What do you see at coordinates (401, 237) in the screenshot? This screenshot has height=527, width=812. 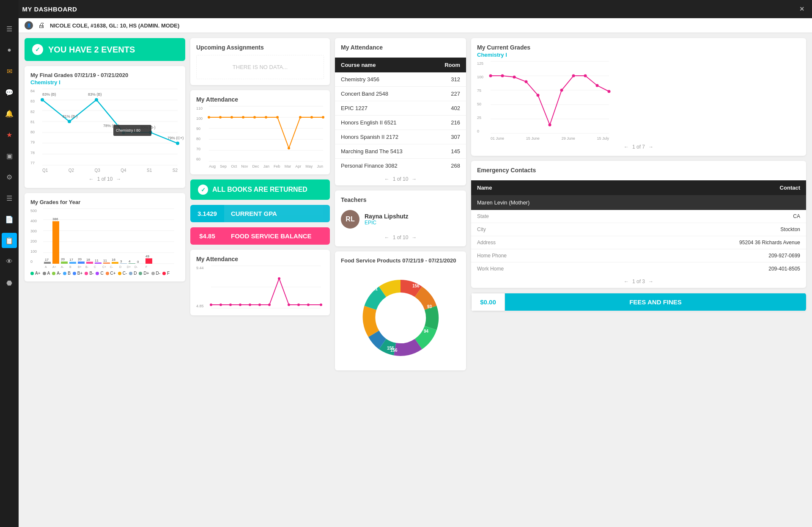 I see `teachers-pagination: ←1 of 10→` at bounding box center [401, 237].